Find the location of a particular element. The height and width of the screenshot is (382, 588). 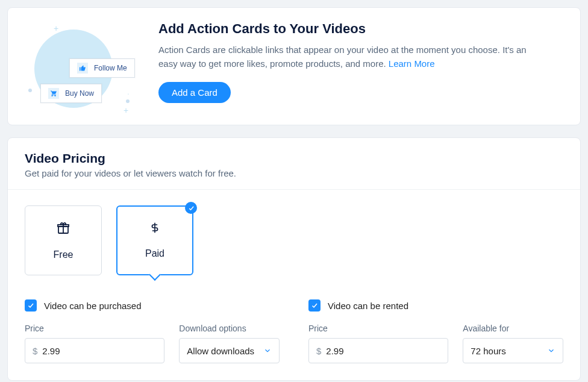

rent-checkbox-label: Video can be rented is located at coordinates (368, 306).